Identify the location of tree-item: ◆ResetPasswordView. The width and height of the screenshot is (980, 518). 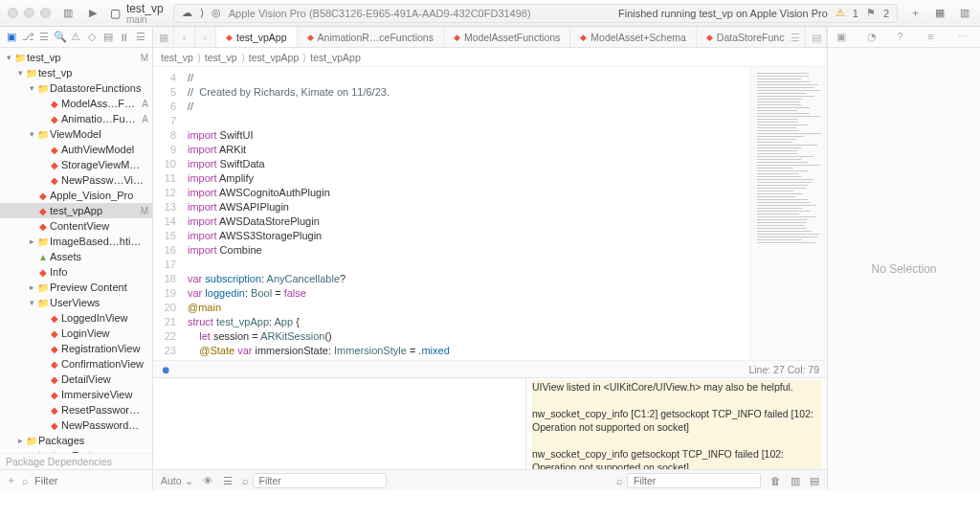
(77, 410).